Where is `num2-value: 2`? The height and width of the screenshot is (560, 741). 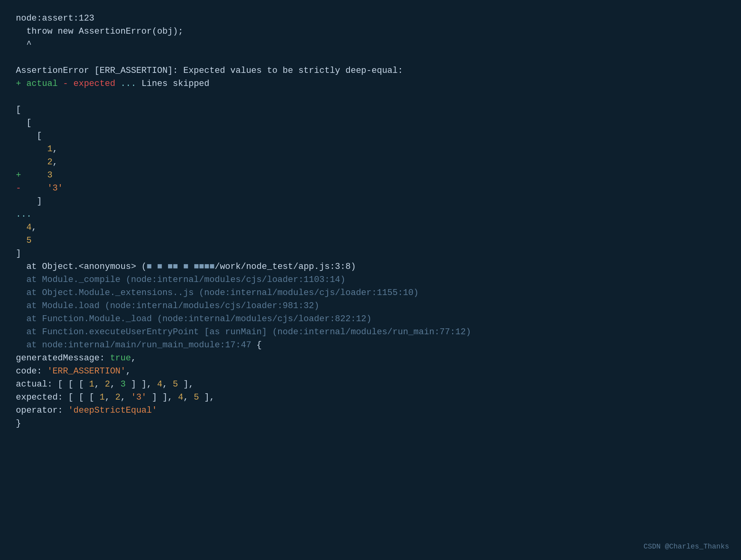
num2-value: 2 is located at coordinates (50, 162).